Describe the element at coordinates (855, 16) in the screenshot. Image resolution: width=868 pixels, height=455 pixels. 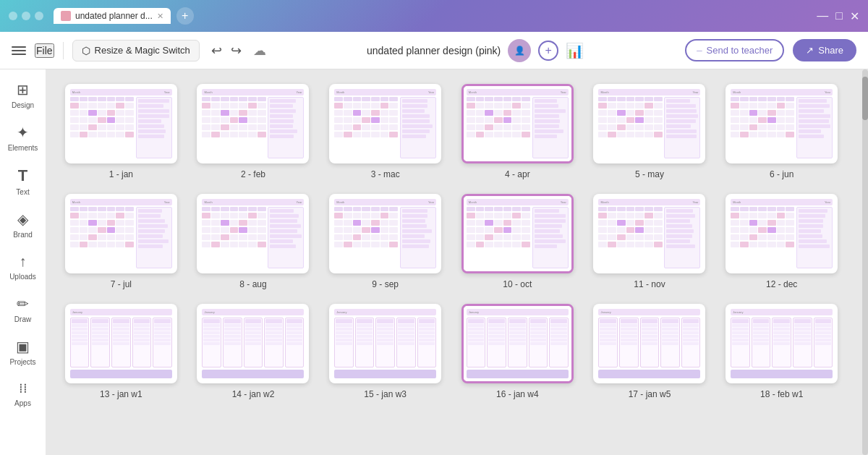
I see `close-button: ✕` at that location.